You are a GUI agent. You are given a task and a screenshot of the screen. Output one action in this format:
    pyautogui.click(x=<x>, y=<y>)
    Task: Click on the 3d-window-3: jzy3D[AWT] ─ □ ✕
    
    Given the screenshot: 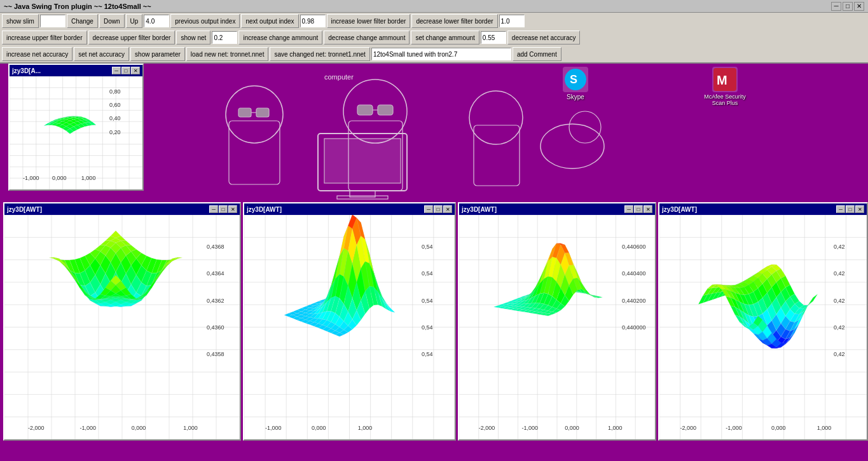 What is the action you would take?
    pyautogui.click(x=557, y=322)
    